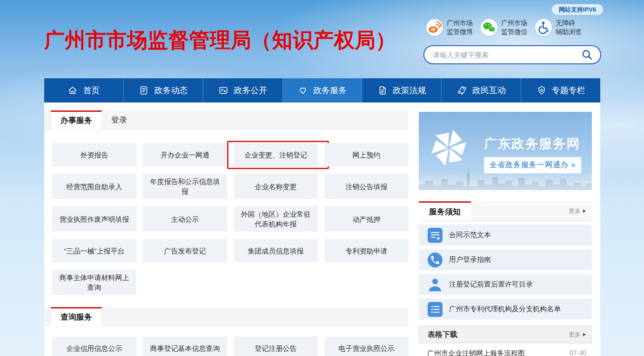  I want to click on service-button: 主动公示, so click(185, 219).